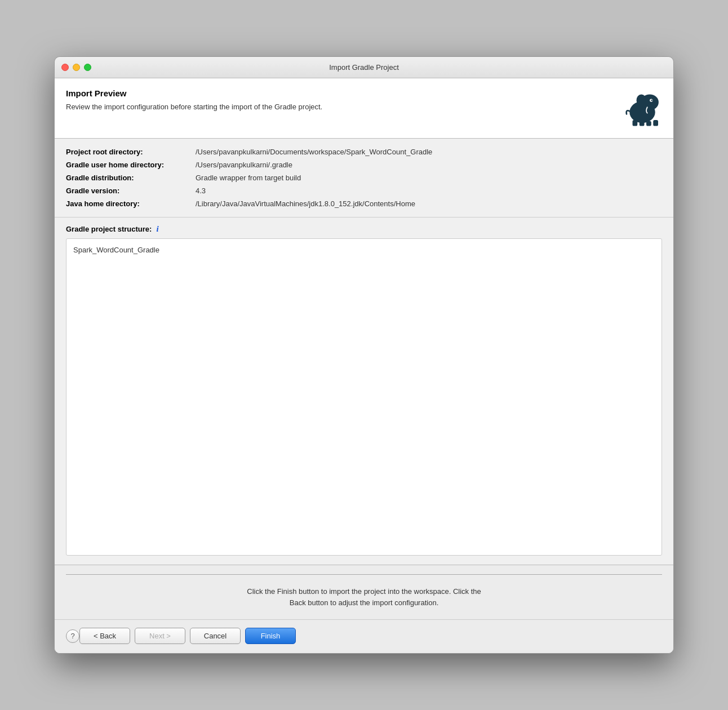 This screenshot has height=710, width=728. What do you see at coordinates (244, 165) in the screenshot?
I see `info-value-1: /Users/pavanpkulkarni/.gradle` at bounding box center [244, 165].